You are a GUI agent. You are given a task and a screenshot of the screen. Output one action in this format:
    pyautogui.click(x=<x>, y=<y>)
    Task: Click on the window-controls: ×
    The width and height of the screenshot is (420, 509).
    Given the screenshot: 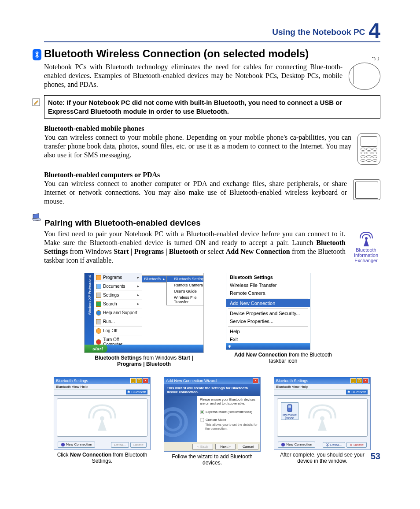 What is the action you would take?
    pyautogui.click(x=255, y=381)
    